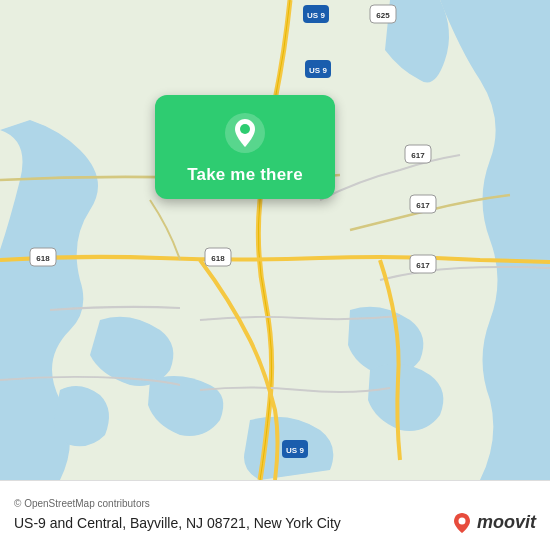 Image resolution: width=550 pixels, height=550 pixels. What do you see at coordinates (383, 16) in the screenshot?
I see `svg-text: 625` at bounding box center [383, 16].